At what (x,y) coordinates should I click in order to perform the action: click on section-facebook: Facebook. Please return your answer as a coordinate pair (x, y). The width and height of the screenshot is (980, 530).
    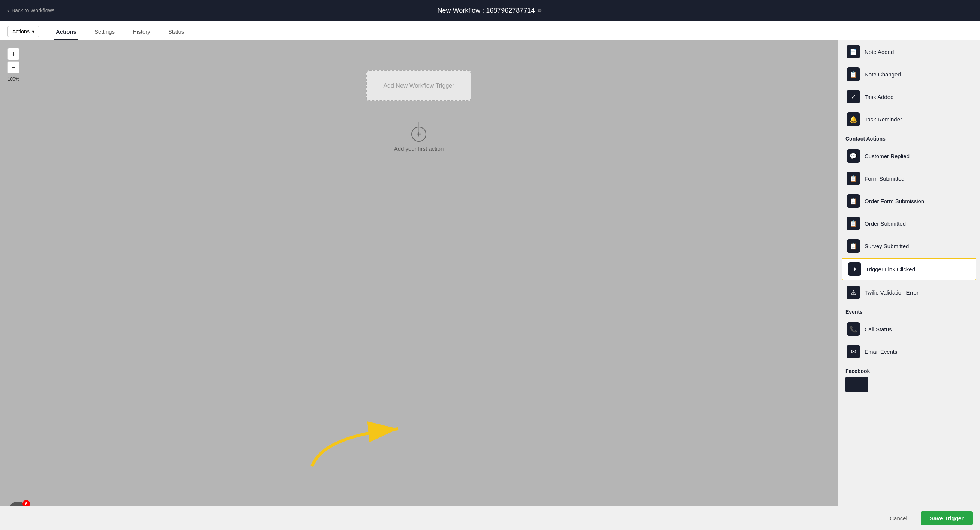
    Looking at the image, I should click on (909, 377).